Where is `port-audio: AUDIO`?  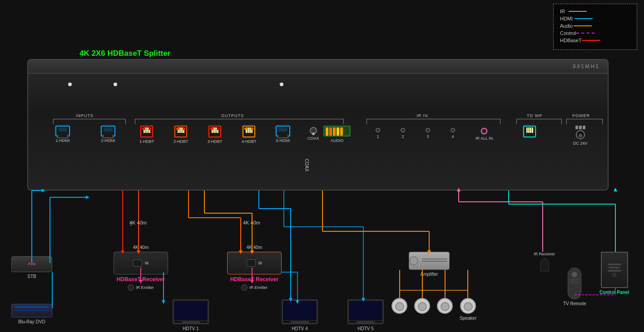 port-audio: AUDIO is located at coordinates (337, 134).